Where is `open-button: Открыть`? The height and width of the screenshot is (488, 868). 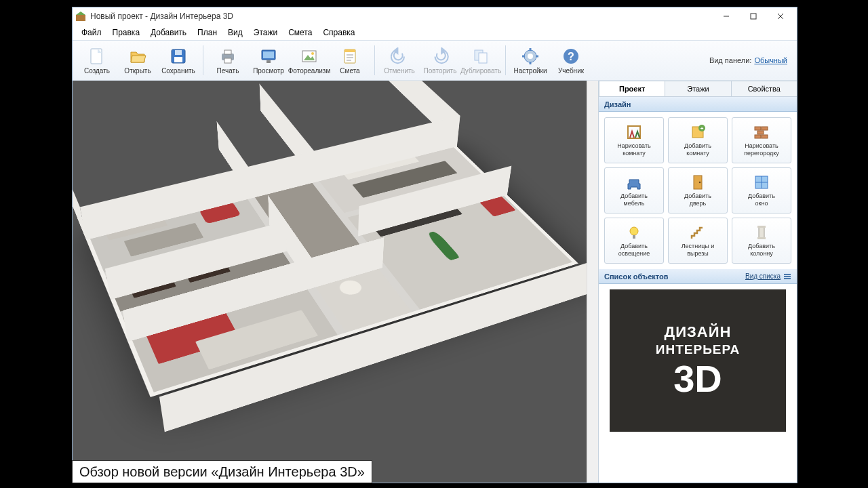 open-button: Открыть is located at coordinates (138, 60).